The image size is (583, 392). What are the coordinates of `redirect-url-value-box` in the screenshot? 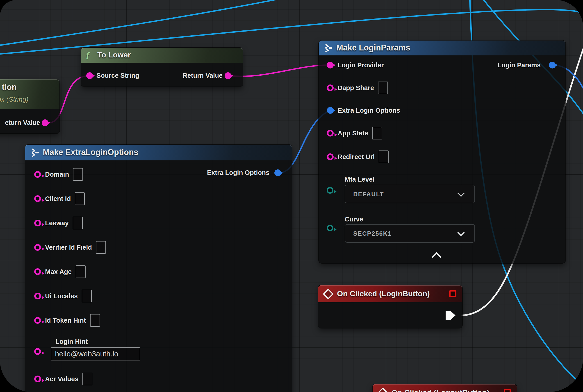 It's located at (384, 157).